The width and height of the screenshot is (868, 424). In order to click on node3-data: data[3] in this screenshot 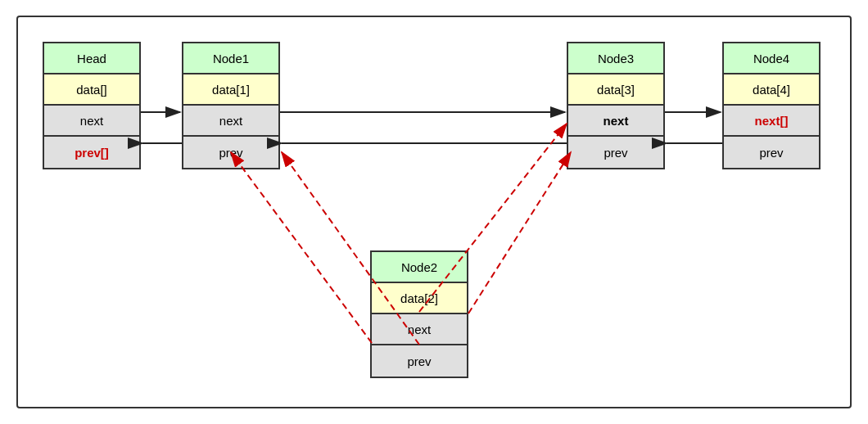, I will do `click(616, 90)`.